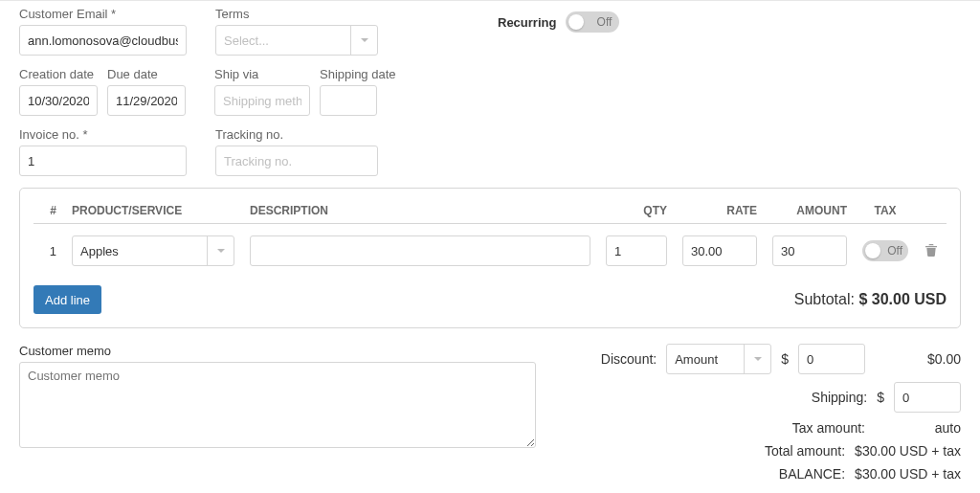 This screenshot has width=980, height=493. What do you see at coordinates (153, 211) in the screenshot?
I see `col-product: PRODUCT/SERVICE` at bounding box center [153, 211].